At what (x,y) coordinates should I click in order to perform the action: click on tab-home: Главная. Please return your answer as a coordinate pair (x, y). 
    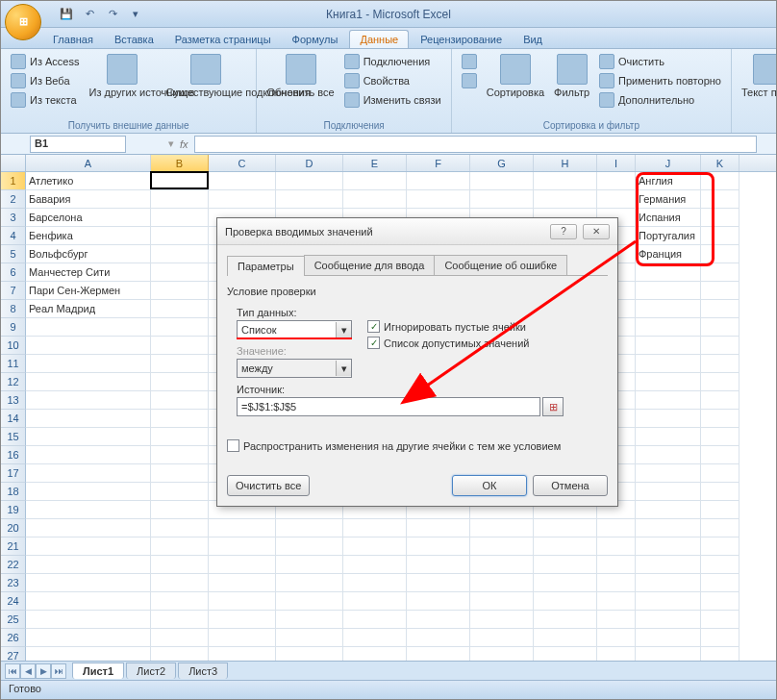
    Looking at the image, I should click on (73, 39).